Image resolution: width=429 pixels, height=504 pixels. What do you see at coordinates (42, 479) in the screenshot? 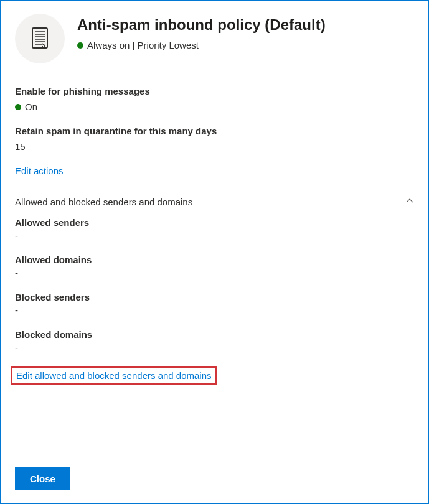
I see `close-button: Close` at bounding box center [42, 479].